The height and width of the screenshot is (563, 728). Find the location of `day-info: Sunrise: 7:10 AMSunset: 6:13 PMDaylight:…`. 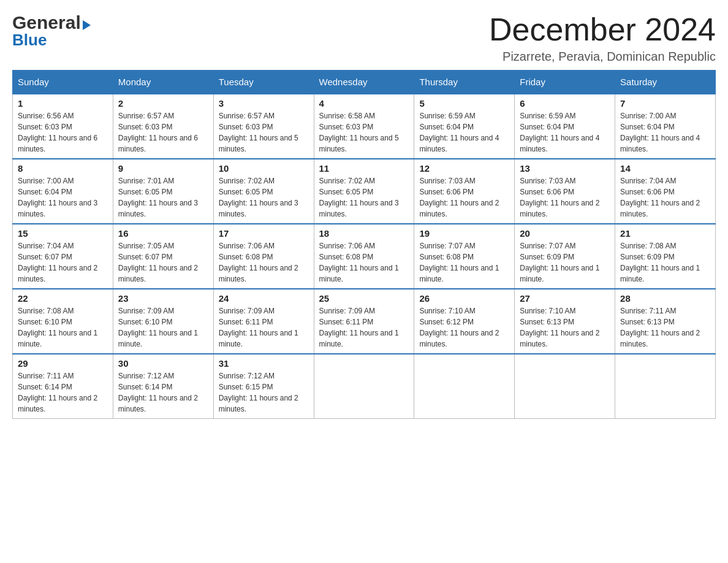

day-info: Sunrise: 7:10 AMSunset: 6:13 PMDaylight:… is located at coordinates (565, 327).